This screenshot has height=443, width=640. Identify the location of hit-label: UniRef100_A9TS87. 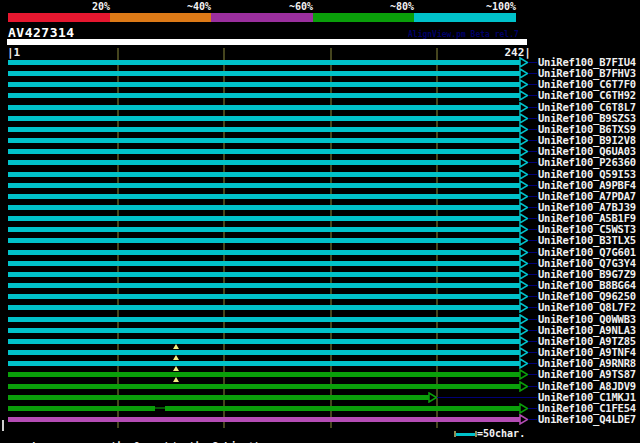
(587, 374).